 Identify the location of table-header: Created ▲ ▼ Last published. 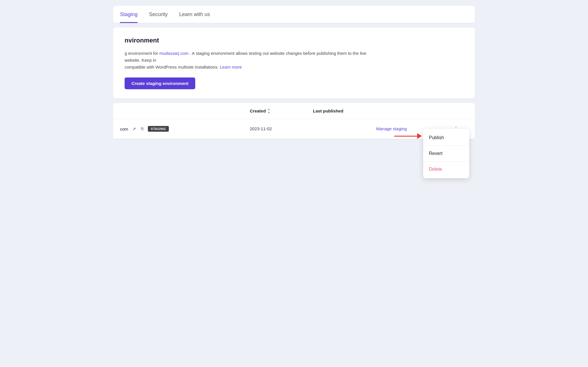
(294, 111).